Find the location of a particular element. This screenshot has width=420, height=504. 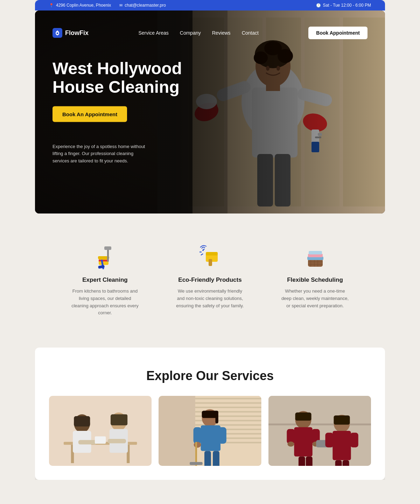

logo-icon is located at coordinates (57, 33).